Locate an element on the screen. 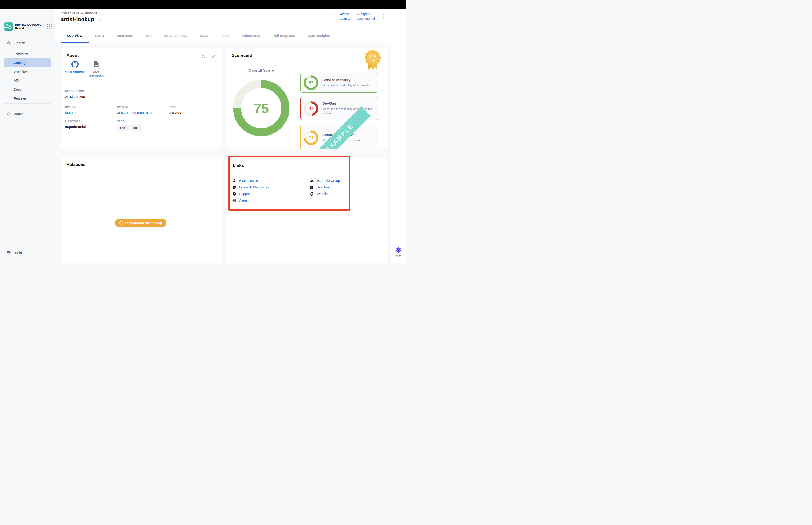 Image resolution: width=812 pixels, height=525 pixels. gear-icon is located at coordinates (9, 114).